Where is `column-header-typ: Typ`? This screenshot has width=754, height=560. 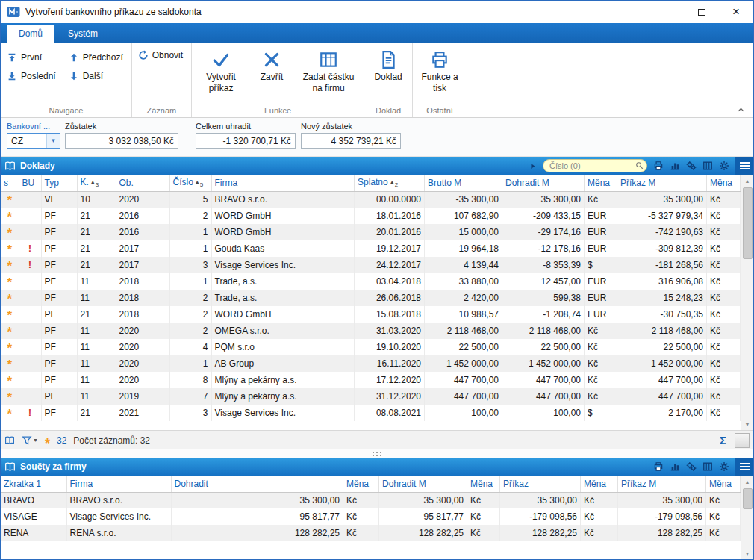 column-header-typ: Typ is located at coordinates (59, 183).